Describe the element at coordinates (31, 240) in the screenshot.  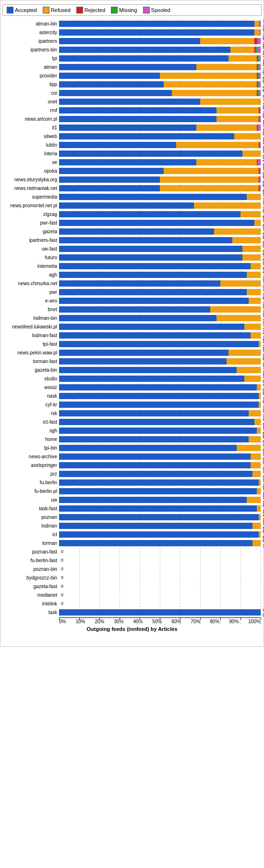
I see `row-label: ipartners-fast` at that location.